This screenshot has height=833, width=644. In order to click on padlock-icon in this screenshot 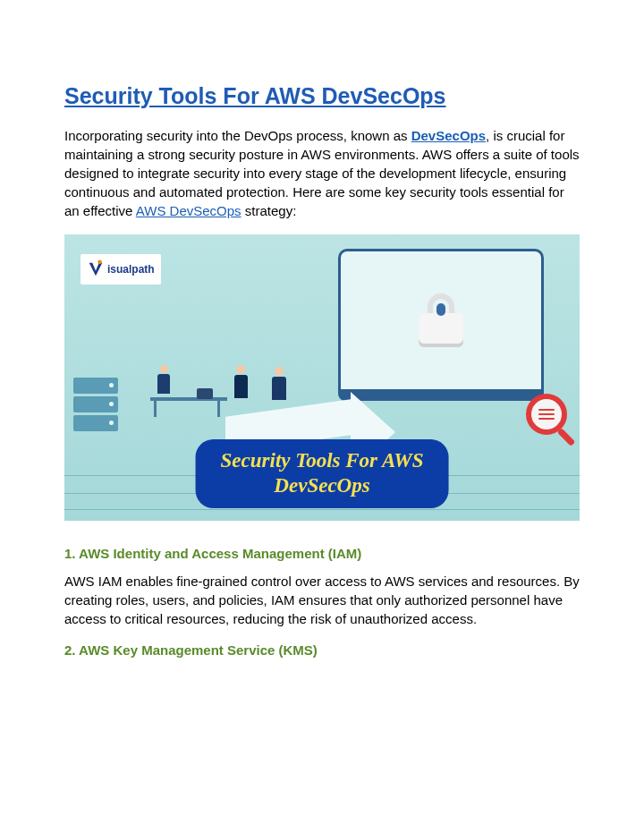, I will do `click(441, 320)`.